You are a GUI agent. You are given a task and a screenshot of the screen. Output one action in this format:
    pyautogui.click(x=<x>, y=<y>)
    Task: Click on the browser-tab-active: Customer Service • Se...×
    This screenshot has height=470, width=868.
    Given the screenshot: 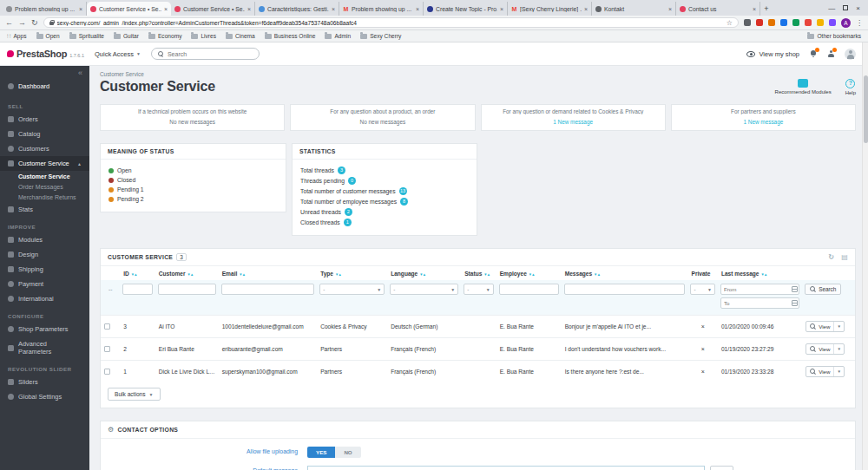 What is the action you would take?
    pyautogui.click(x=128, y=9)
    